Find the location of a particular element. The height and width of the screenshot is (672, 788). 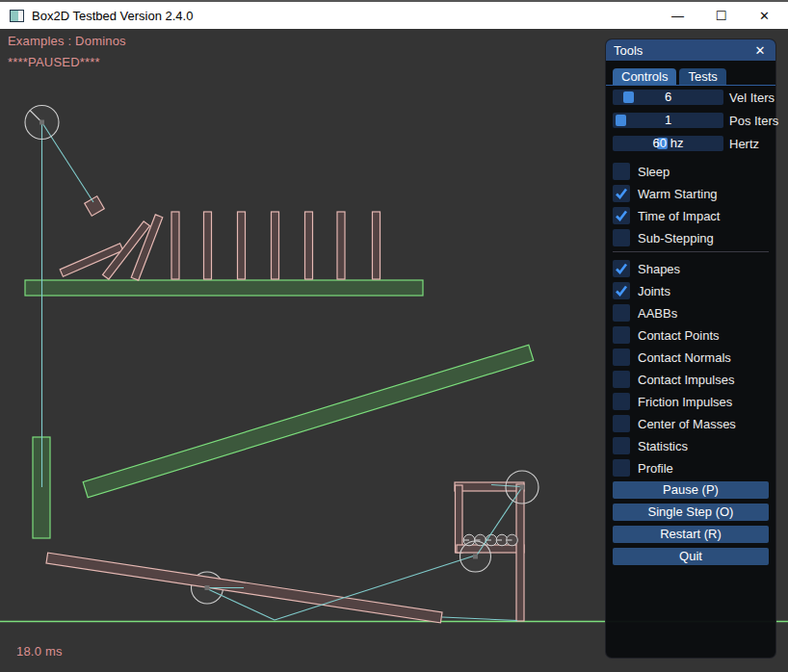

checkbox-warm-starting: Warm Starting is located at coordinates (691, 194).